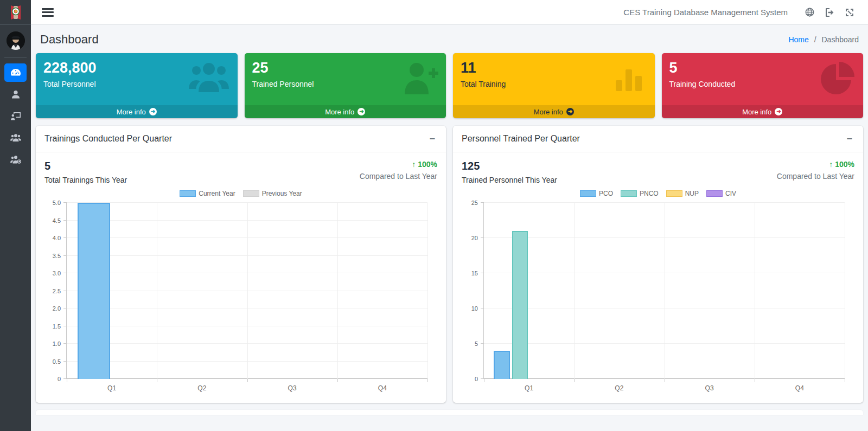 The height and width of the screenshot is (431, 868). What do you see at coordinates (56, 362) in the screenshot?
I see `y-tick-label: 0.5` at bounding box center [56, 362].